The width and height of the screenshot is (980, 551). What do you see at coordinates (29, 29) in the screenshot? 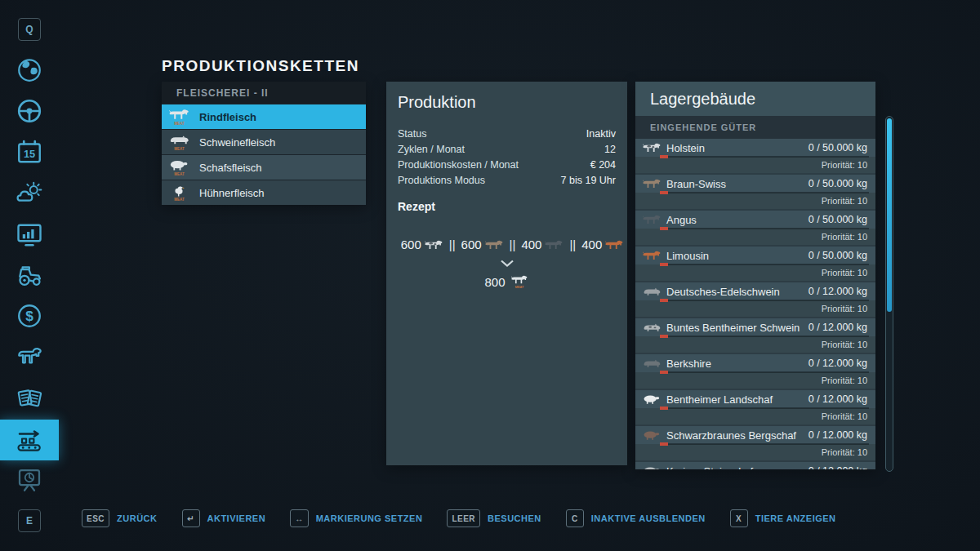
I see `sidebar-item: Q` at bounding box center [29, 29].